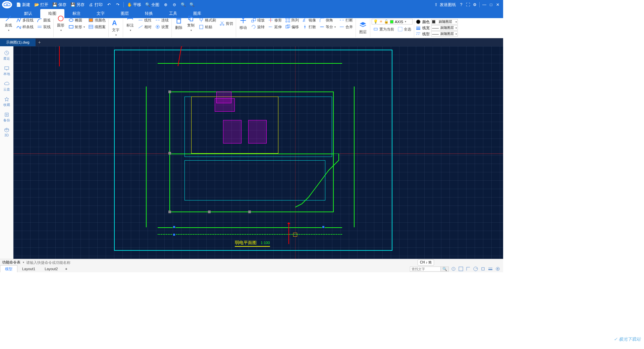 This screenshot has height=349, width=644. Describe the element at coordinates (453, 269) in the screenshot. I see `snap-icon` at that location.